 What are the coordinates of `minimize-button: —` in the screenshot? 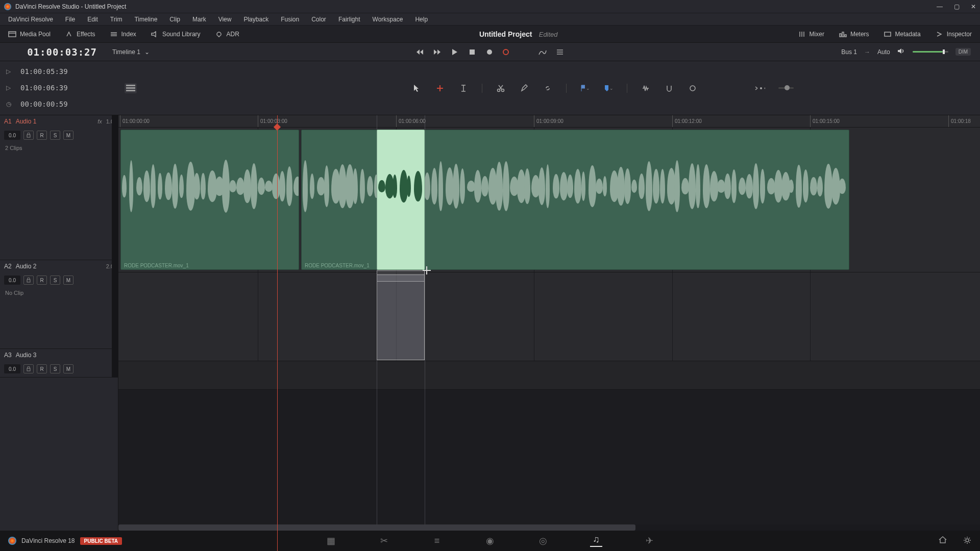 It's located at (940, 7).